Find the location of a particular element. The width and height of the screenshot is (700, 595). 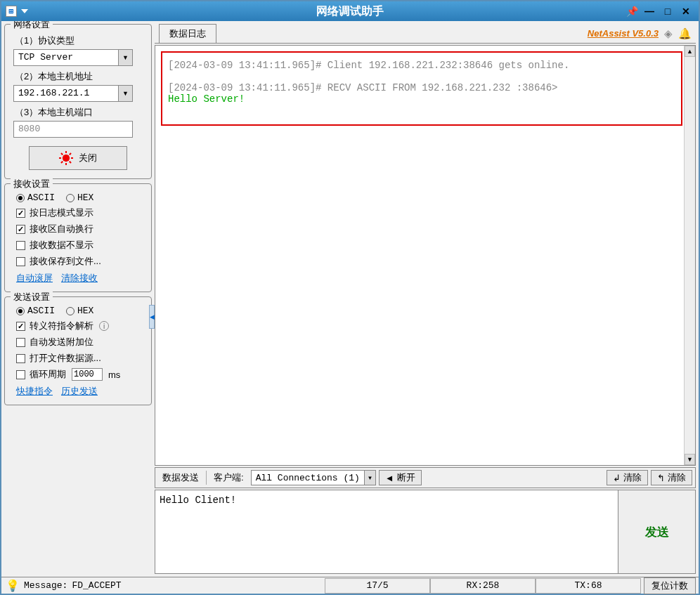

log-line: [2024-03-09 13:41:11.965]# Client 192.16… is located at coordinates (422, 65).